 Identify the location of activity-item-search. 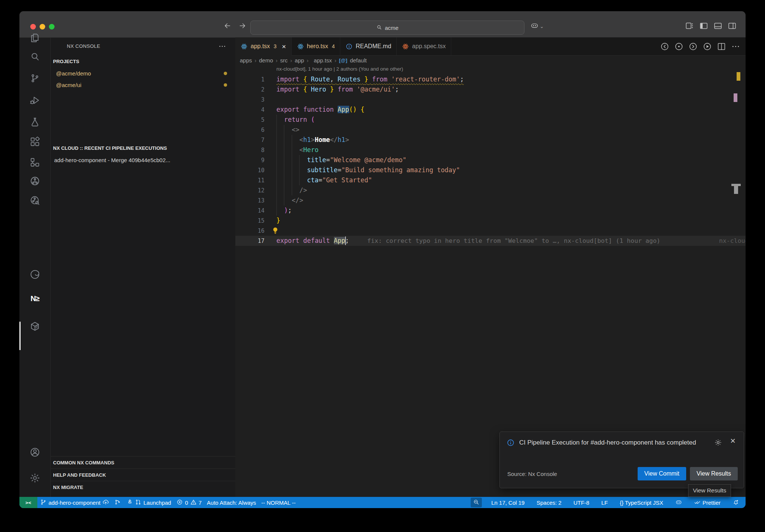
(35, 56).